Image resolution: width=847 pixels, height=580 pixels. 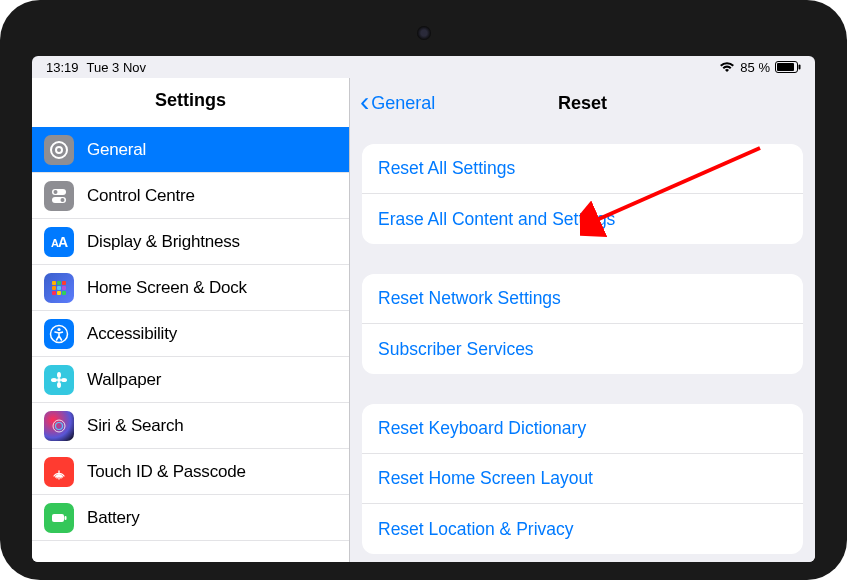 What do you see at coordinates (482, 428) in the screenshot?
I see `row-label: Reset Keyboard Dictionary` at bounding box center [482, 428].